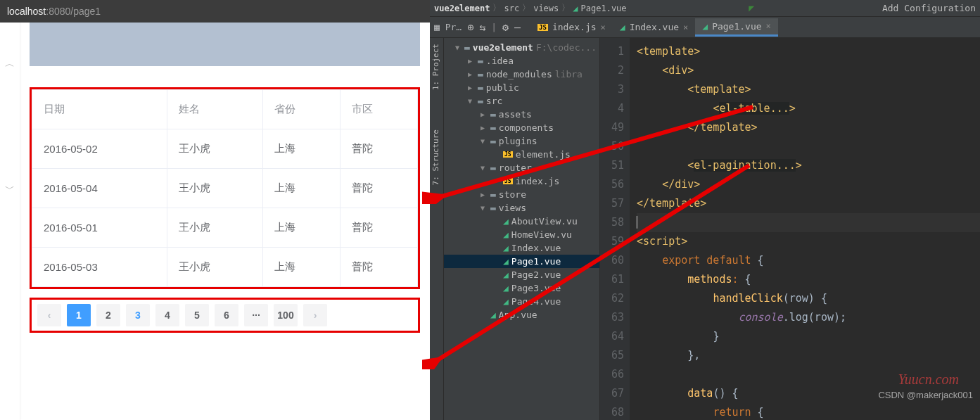 This screenshot has width=980, height=420. I want to click on code-line-61: methods: {, so click(808, 280).